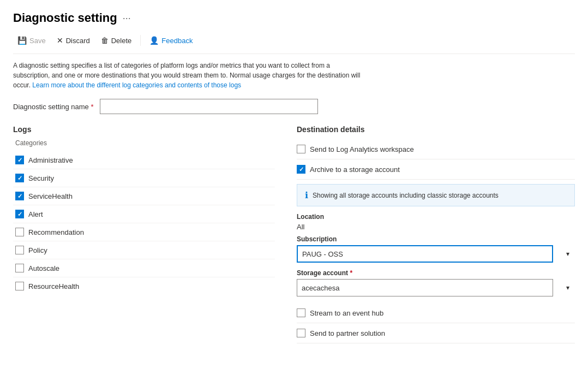 This screenshot has width=588, height=368. Describe the element at coordinates (136, 85) in the screenshot. I see `learn-more-link: Learn more about the different log categ…` at that location.